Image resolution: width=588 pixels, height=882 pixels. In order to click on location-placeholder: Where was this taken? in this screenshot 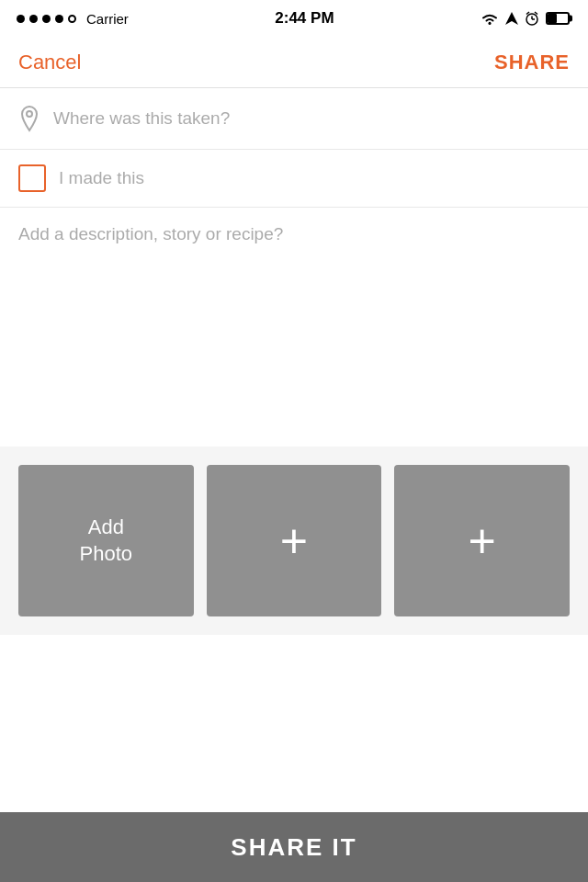, I will do `click(141, 119)`.